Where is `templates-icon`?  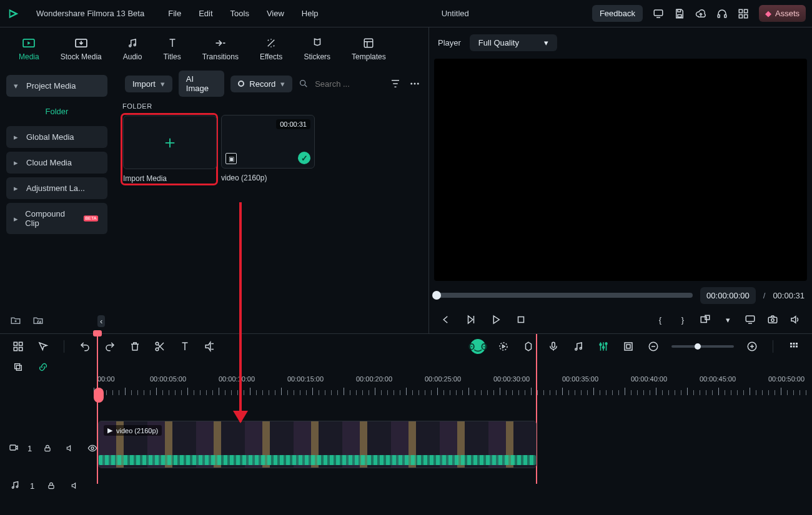 templates-icon is located at coordinates (369, 43).